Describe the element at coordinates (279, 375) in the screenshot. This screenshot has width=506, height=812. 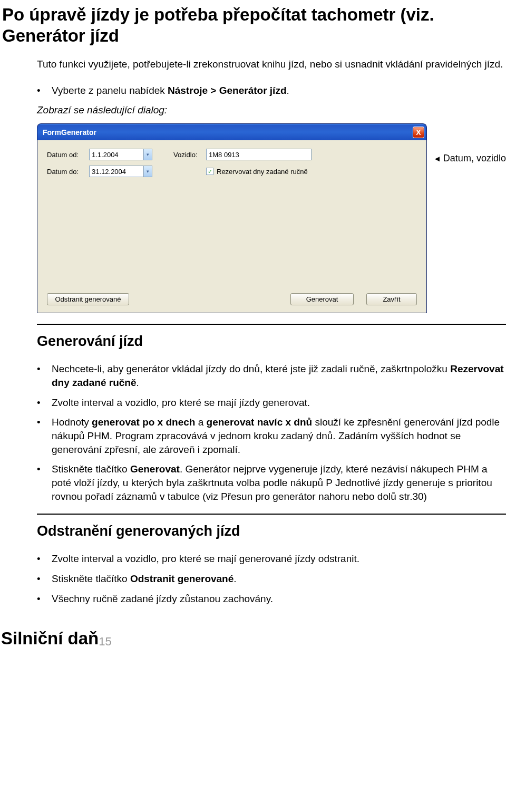
I see `bullet-text: Nechcete-li, aby generátor vkládal jízdy…` at that location.